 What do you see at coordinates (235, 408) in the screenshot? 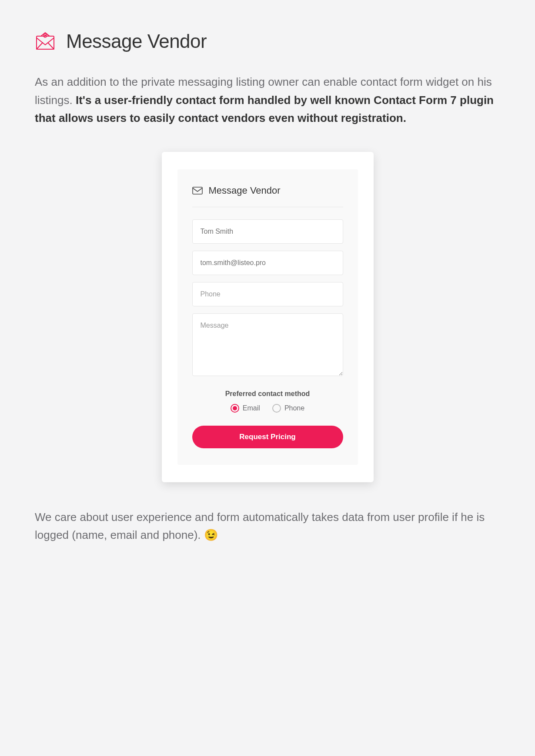
I see `radio-email-indicator` at bounding box center [235, 408].